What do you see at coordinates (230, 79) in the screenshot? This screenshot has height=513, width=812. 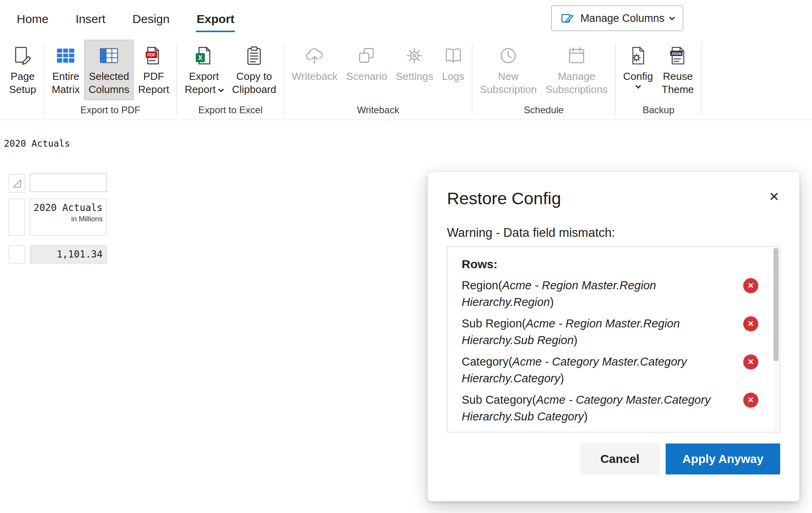 I see `ribbon-group-export-to-excel: X Export Report Copy to` at bounding box center [230, 79].